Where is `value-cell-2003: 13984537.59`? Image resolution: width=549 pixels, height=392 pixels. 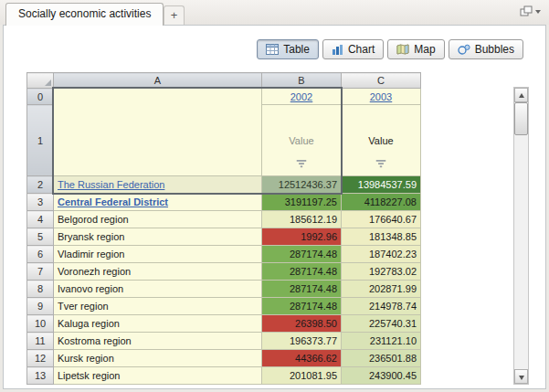
value-cell-2003: 13984537.59 is located at coordinates (382, 185).